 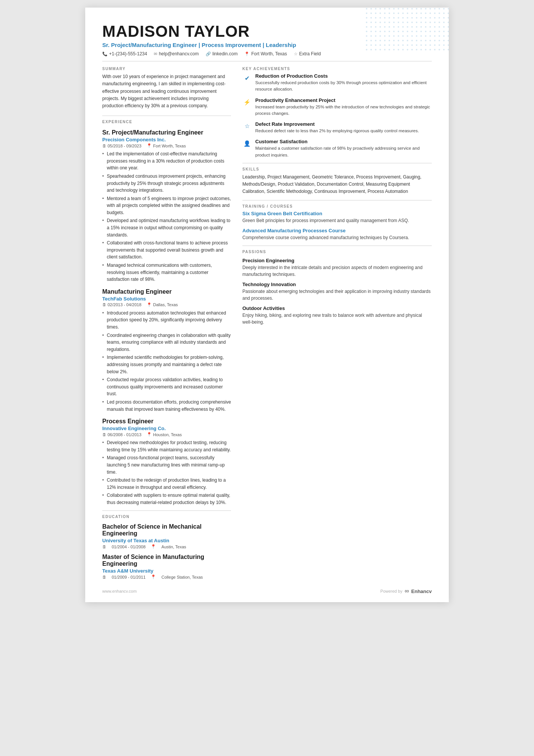 I want to click on summary-text: With over 10 years of experience in proj…, so click(x=167, y=91).